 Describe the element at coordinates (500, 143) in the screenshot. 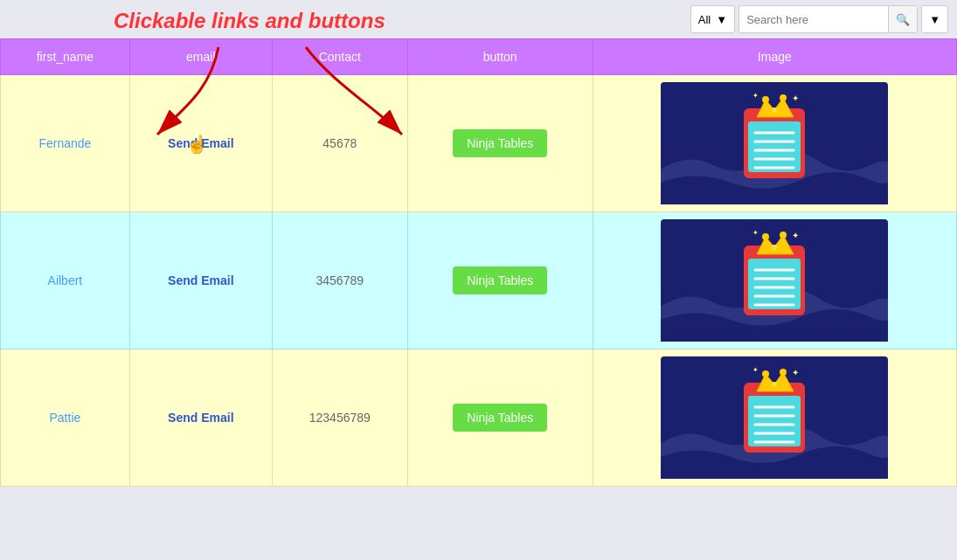

I see `ninja-tables-button-1: Ninja Tables` at that location.